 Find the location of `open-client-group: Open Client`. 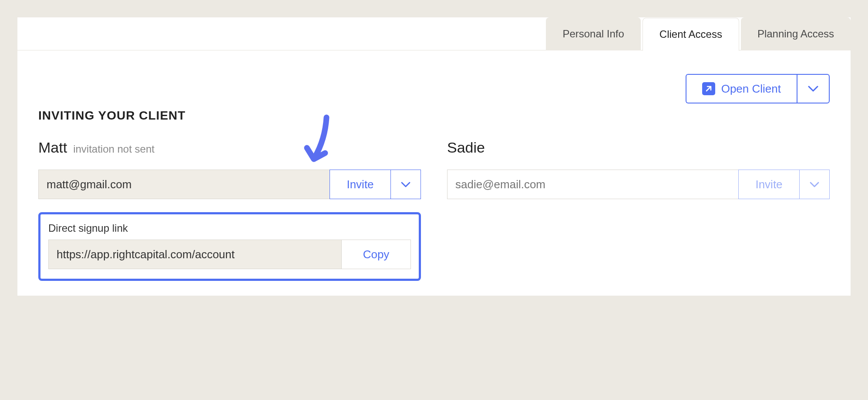

open-client-group: Open Client is located at coordinates (757, 89).